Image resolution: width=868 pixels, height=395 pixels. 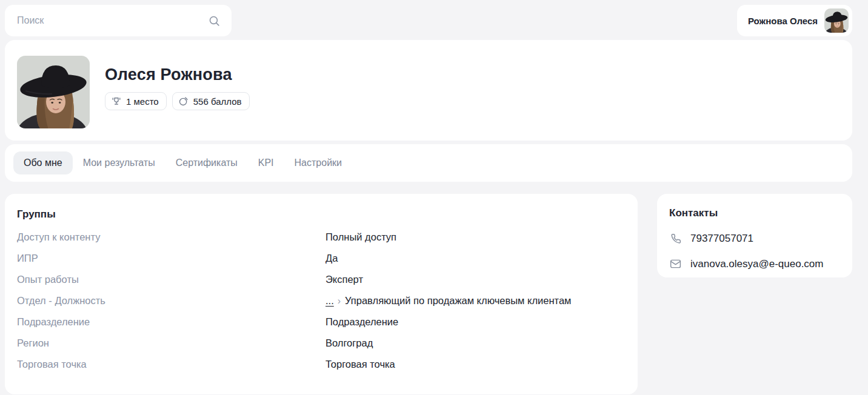 I want to click on trophy-icon, so click(x=116, y=101).